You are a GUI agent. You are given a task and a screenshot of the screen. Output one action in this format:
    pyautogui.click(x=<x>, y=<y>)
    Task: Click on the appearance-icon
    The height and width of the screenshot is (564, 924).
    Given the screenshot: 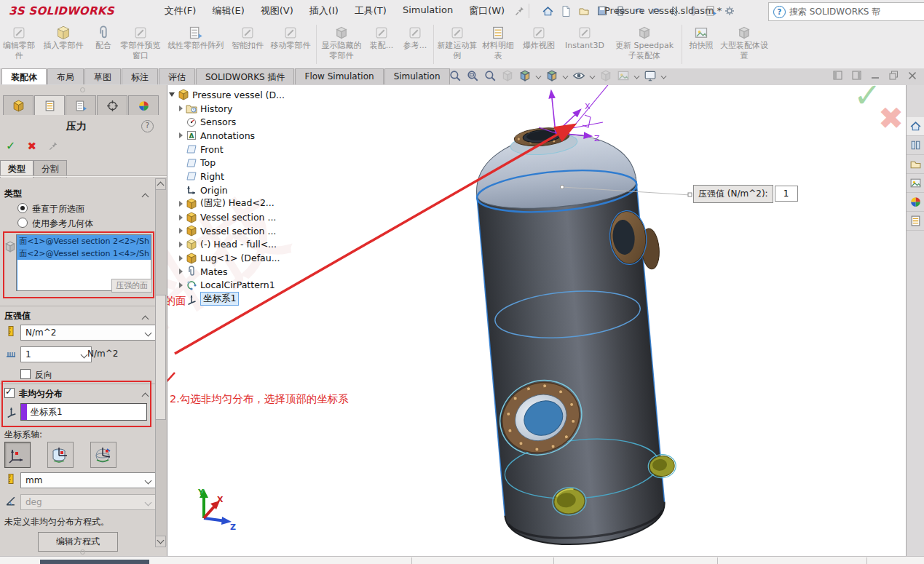 What is the action you would take?
    pyautogui.click(x=606, y=76)
    